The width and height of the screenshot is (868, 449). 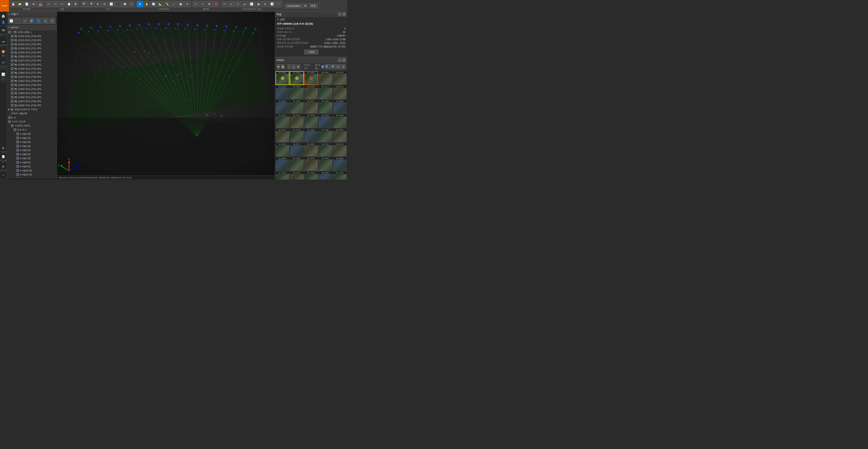 What do you see at coordinates (32, 28) in the screenshot?
I see `layer-section-header: ▼ 레이어` at bounding box center [32, 28].